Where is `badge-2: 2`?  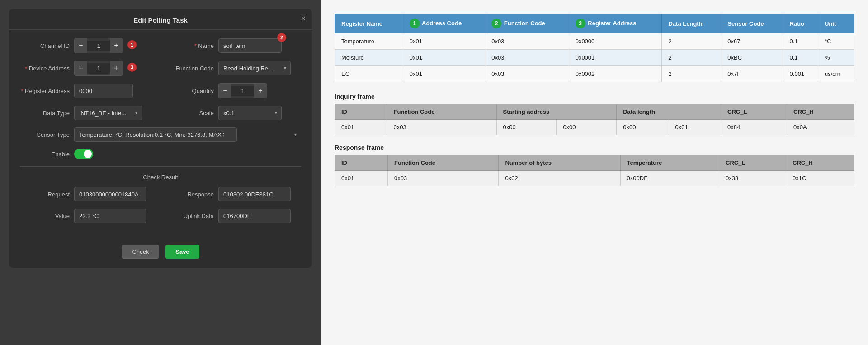 badge-2: 2 is located at coordinates (496, 23).